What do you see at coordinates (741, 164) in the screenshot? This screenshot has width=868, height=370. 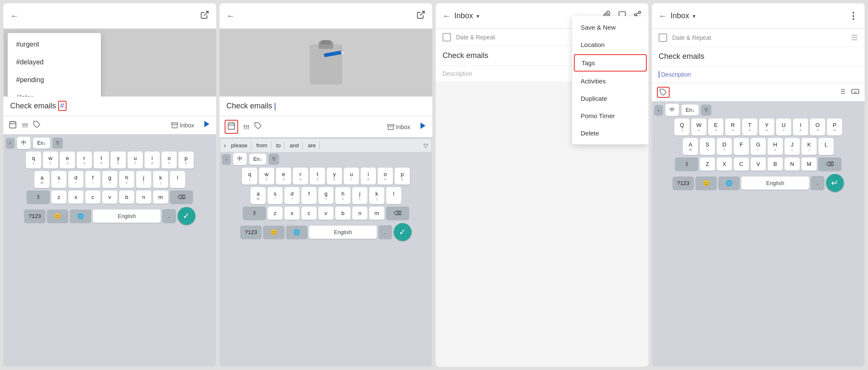 I see `key-C: C` at bounding box center [741, 164].